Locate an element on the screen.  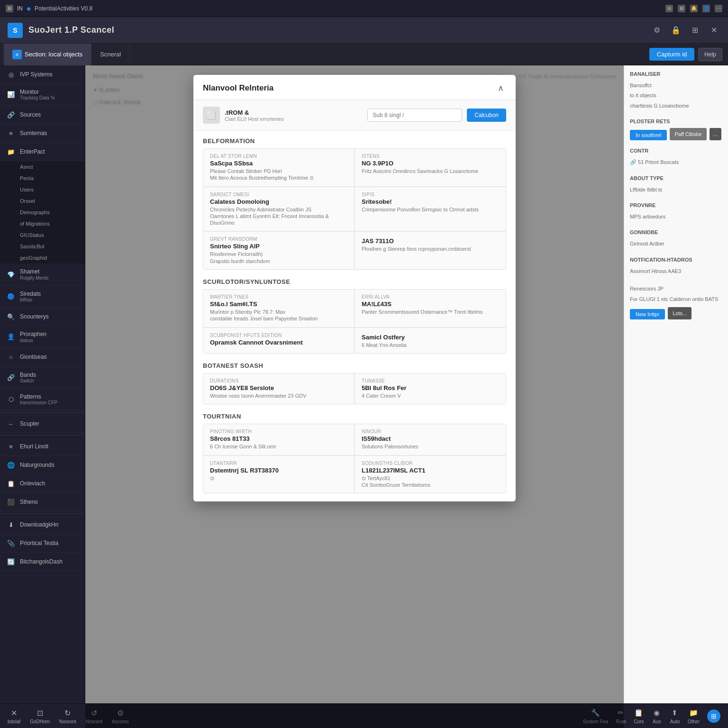
sidebar-item-ivp-systems: ◎ IVP Systems is located at coordinates (43, 75).